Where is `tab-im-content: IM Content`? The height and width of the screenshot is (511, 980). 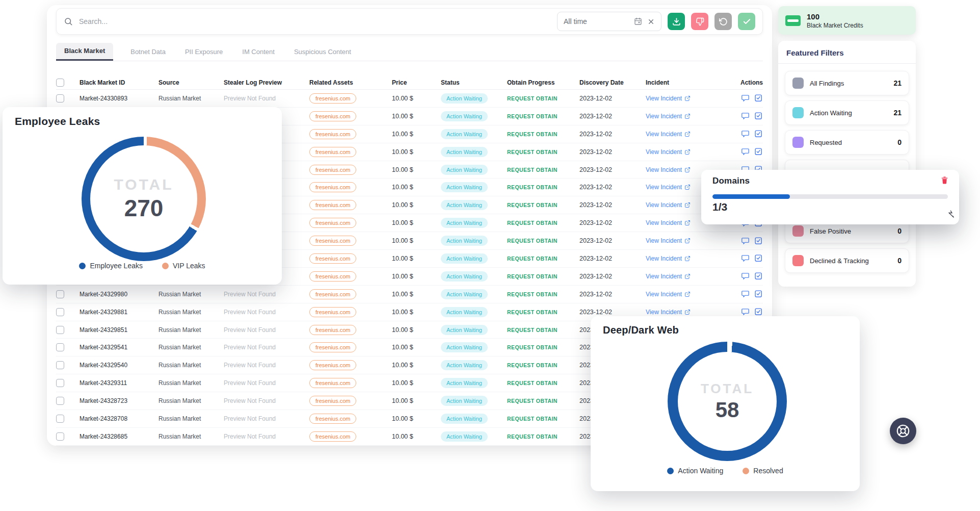
tab-im-content: IM Content is located at coordinates (258, 52).